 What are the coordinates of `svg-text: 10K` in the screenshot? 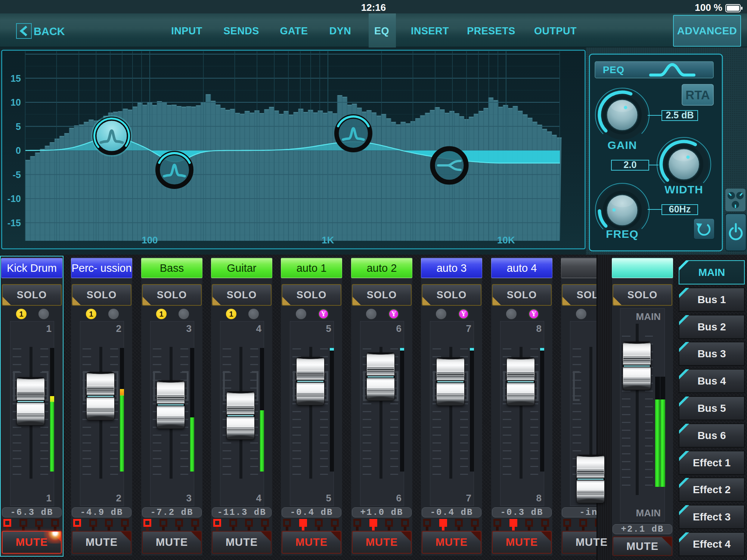 It's located at (506, 240).